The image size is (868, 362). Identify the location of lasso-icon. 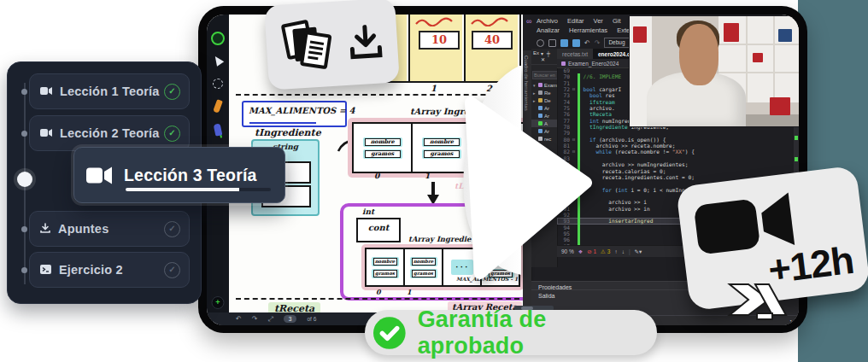
(218, 84).